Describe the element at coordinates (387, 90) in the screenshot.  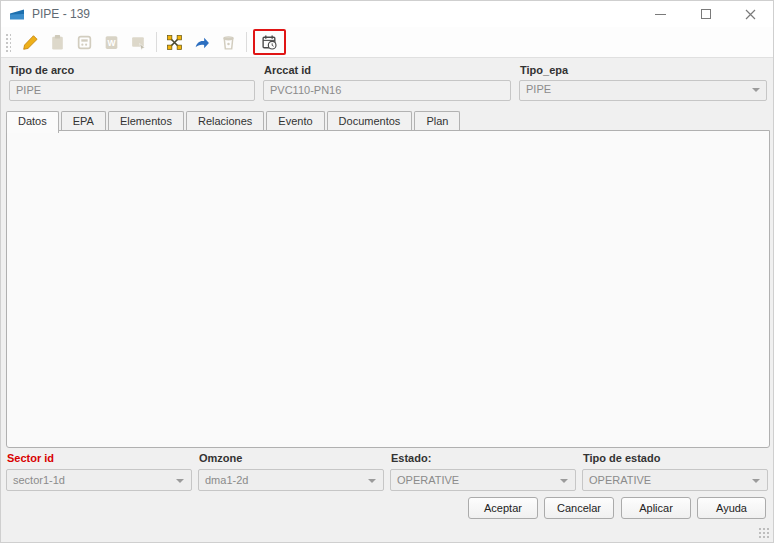
I see `arccat-id-input: PVC110-PN16` at that location.